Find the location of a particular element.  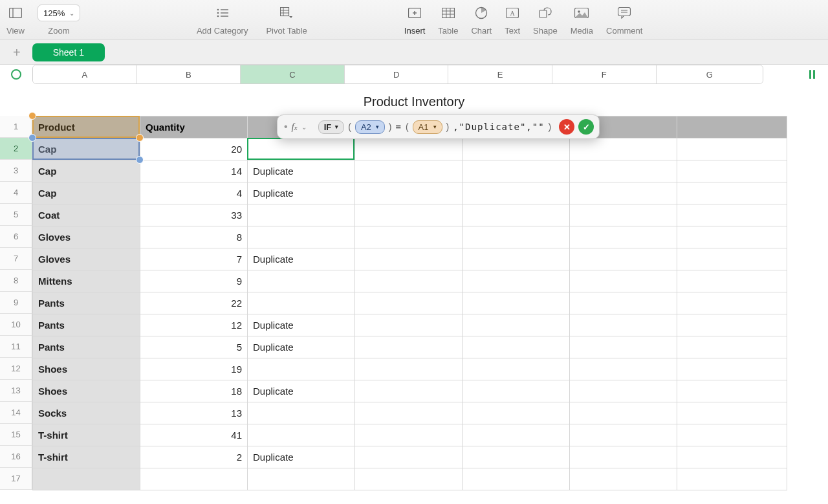

add-sheet-button: + is located at coordinates (17, 52).